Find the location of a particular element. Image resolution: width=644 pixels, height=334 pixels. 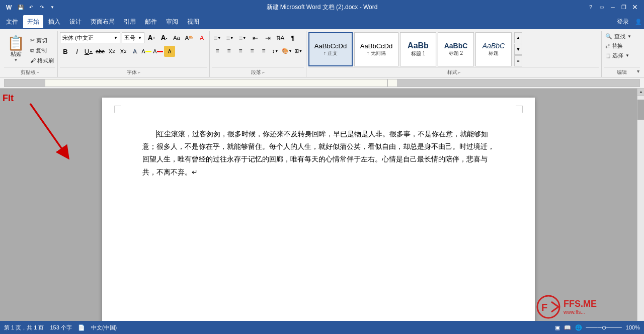

replace-button: ⇄ 替换 is located at coordinates (614, 46).